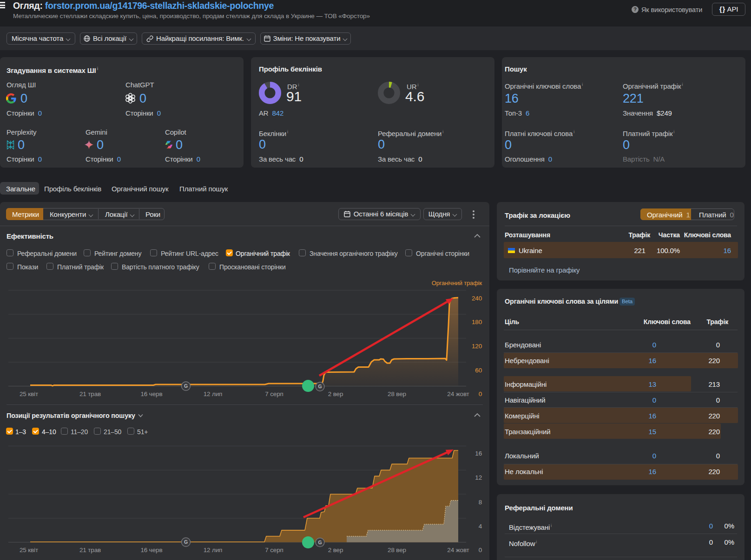  What do you see at coordinates (479, 477) in the screenshot?
I see `svg-text: 12` at bounding box center [479, 477].